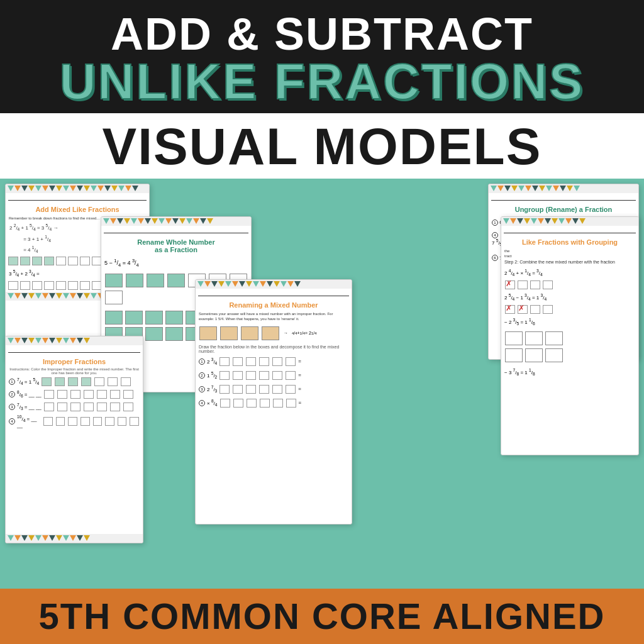 Image resolution: width=644 pixels, height=644 pixels. What do you see at coordinates (570, 285) in the screenshot?
I see `like-boxes-1: ✗` at bounding box center [570, 285].